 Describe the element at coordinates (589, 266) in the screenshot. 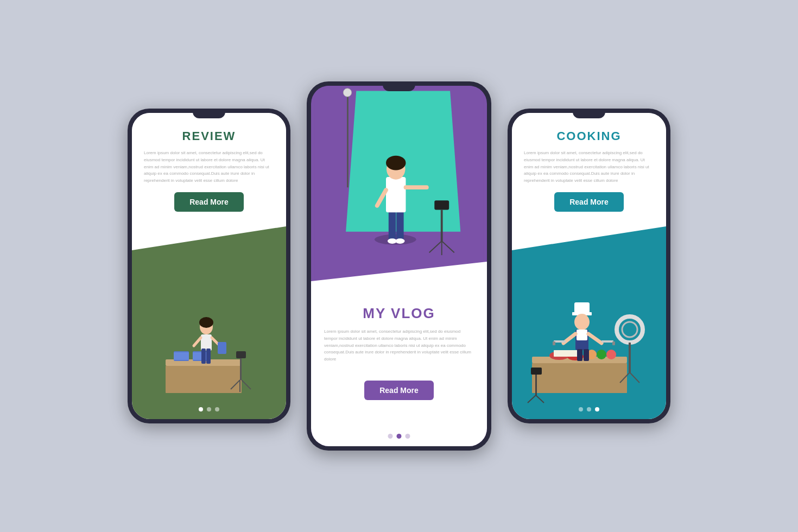

I see `cooking-screen-content: COOKING Lorem ipsum dolor sit amet, cons…` at that location.